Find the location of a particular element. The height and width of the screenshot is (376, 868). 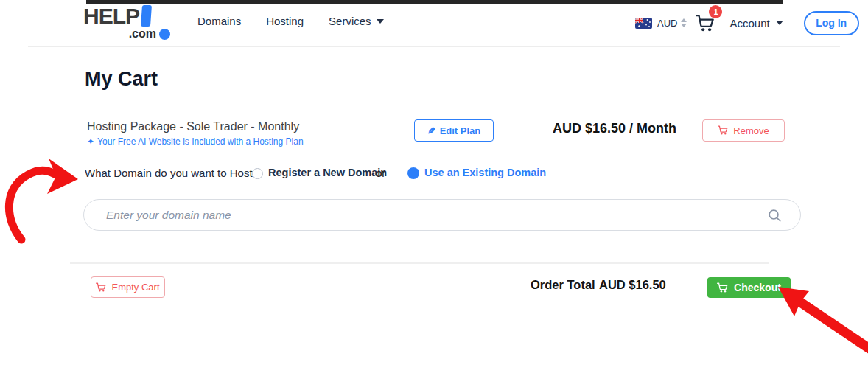

nav-domains: Domains is located at coordinates (220, 21).